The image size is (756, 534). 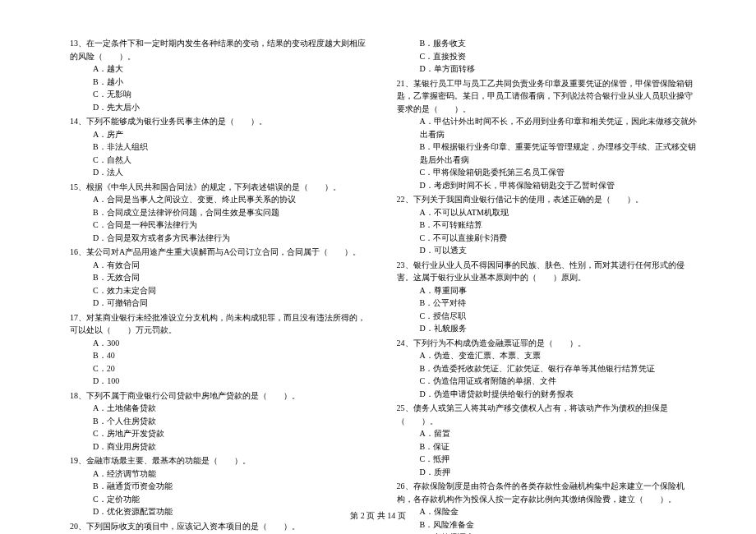 I want to click on q15-opt-c: C．合同是一种民事法律行为, so click(x=221, y=225).